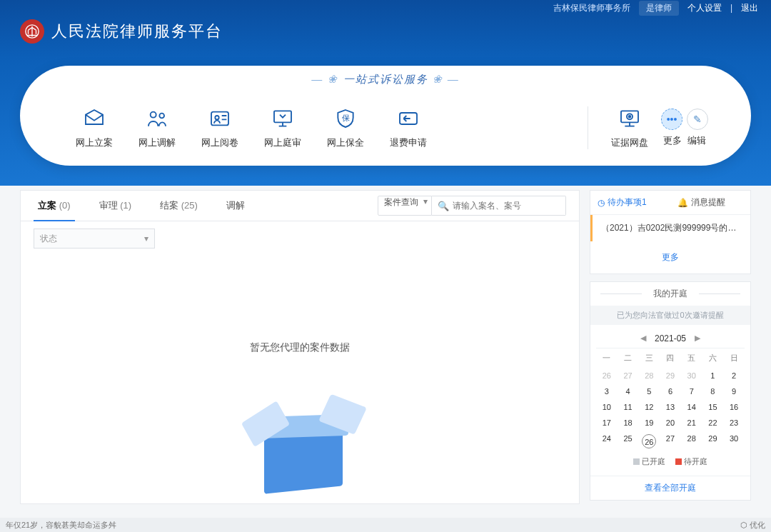  Describe the element at coordinates (300, 443) in the screenshot. I see `empty-illustration` at that location.